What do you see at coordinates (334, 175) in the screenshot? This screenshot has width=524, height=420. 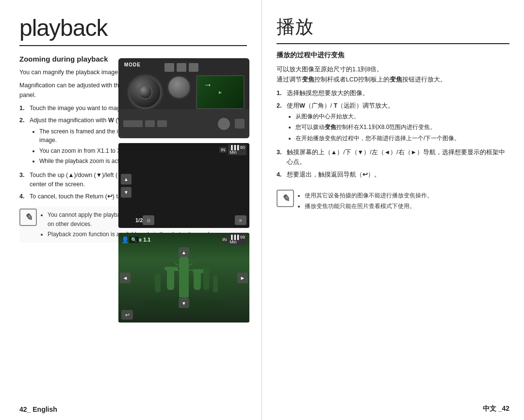 I see `right-step-text-4: 想要退出，触摸返回导航（↩）。` at bounding box center [334, 175].